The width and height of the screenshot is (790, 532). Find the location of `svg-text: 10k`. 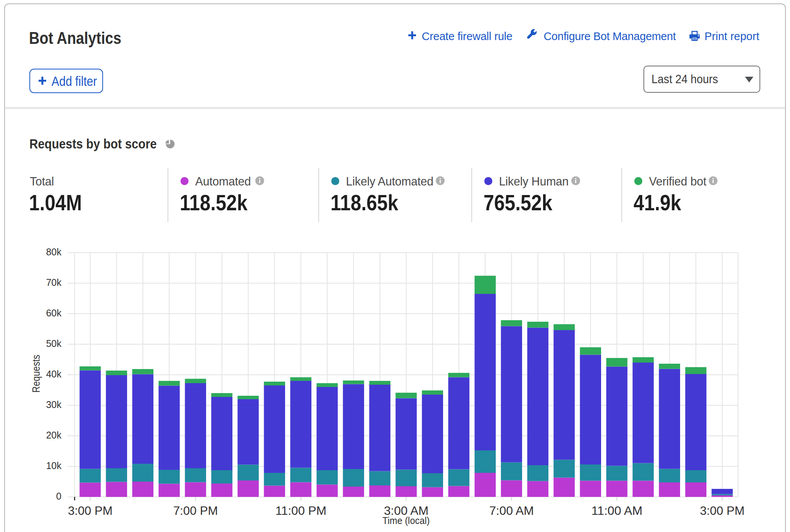

svg-text: 10k is located at coordinates (54, 466).